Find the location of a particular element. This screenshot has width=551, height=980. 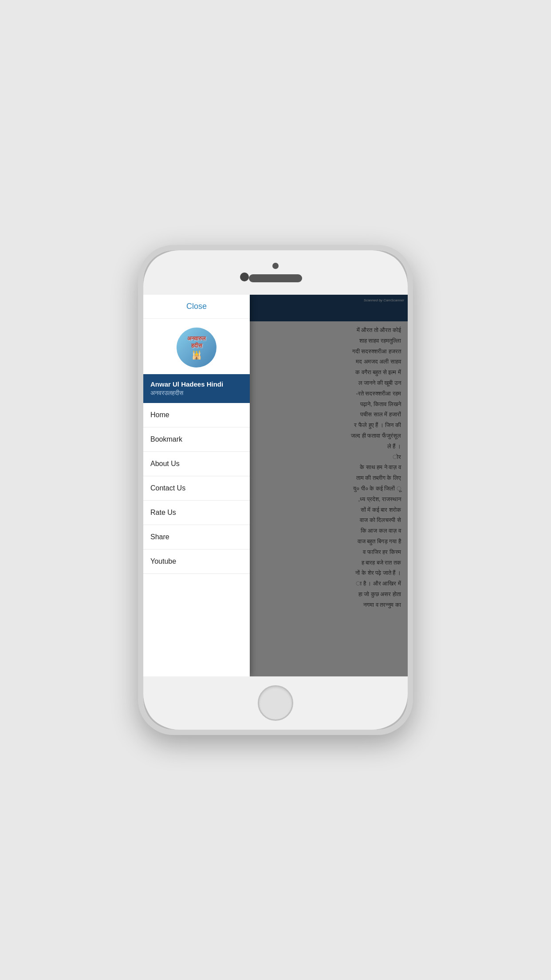

menu-item-contact-us: Contact Us is located at coordinates (197, 488).